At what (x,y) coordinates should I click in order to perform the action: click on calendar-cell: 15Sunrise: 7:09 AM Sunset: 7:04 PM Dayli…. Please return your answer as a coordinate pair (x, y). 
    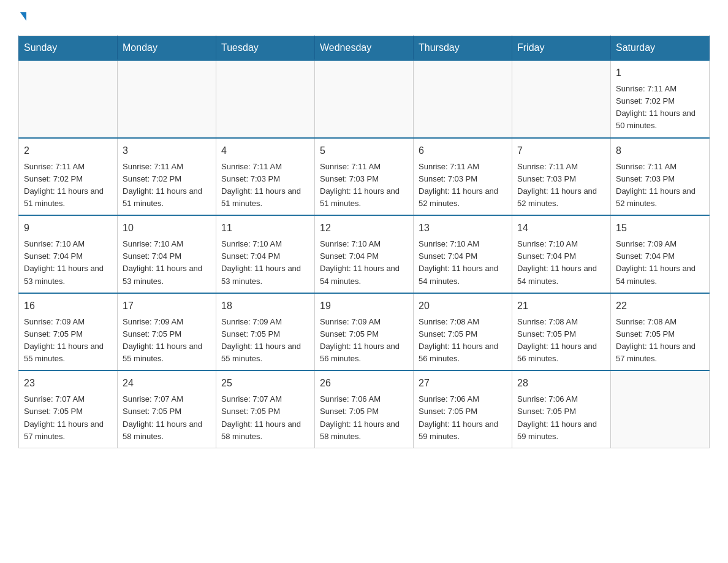
    Looking at the image, I should click on (661, 254).